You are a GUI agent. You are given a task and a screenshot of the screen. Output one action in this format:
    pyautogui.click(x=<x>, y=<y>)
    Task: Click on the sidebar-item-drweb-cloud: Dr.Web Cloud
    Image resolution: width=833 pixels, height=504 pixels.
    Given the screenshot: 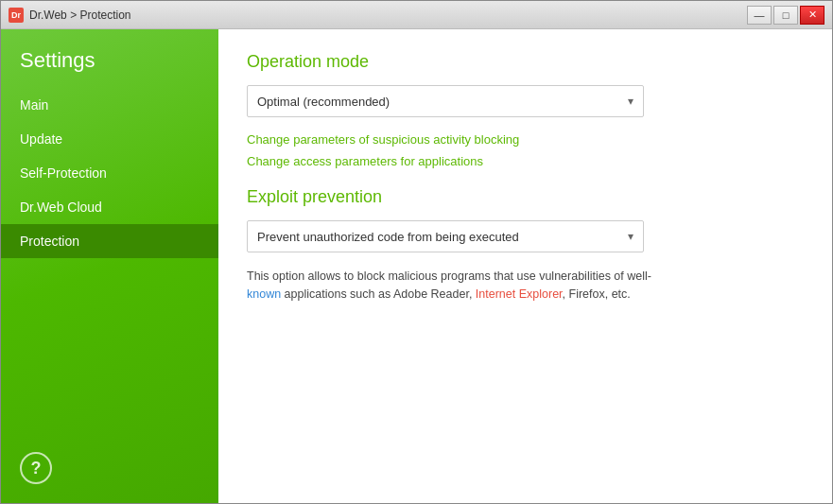 What is the action you would take?
    pyautogui.click(x=110, y=207)
    